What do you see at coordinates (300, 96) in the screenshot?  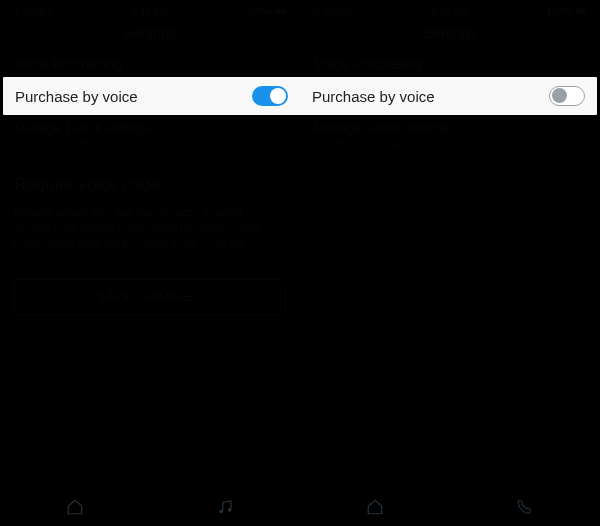 I see `highlighted-row: Purchase by voice Purchase by voice` at bounding box center [300, 96].